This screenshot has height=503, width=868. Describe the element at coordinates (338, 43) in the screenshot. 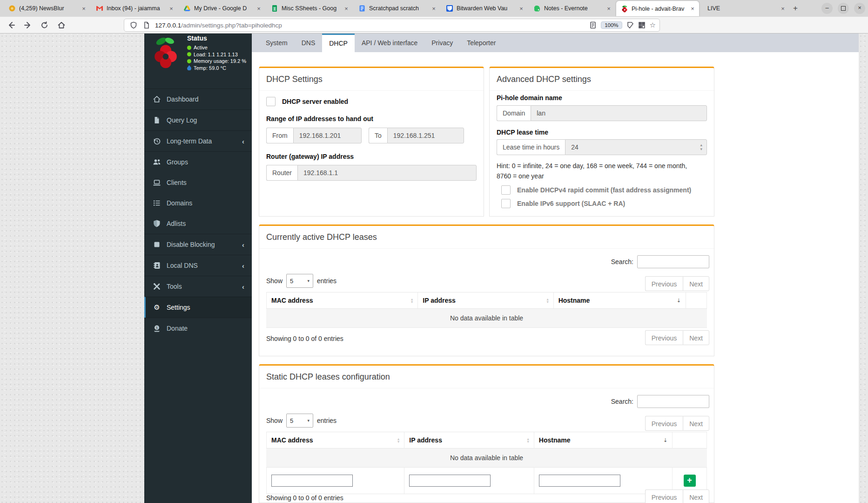

I see `tab-dhcp: DHCP` at that location.